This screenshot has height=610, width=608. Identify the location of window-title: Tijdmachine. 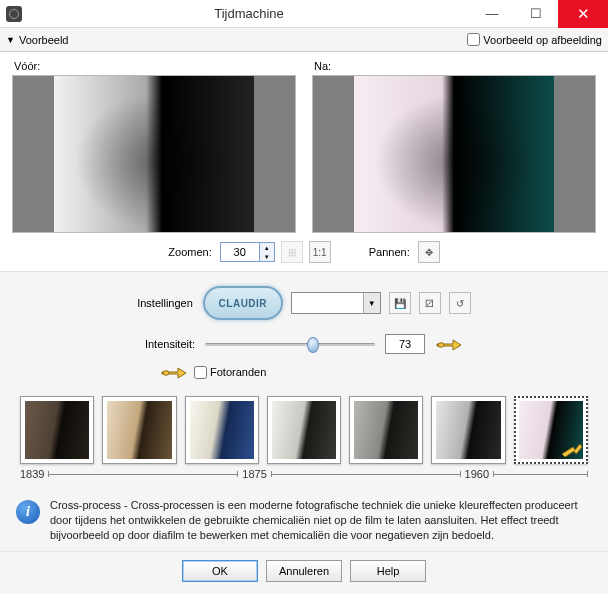
(249, 14).